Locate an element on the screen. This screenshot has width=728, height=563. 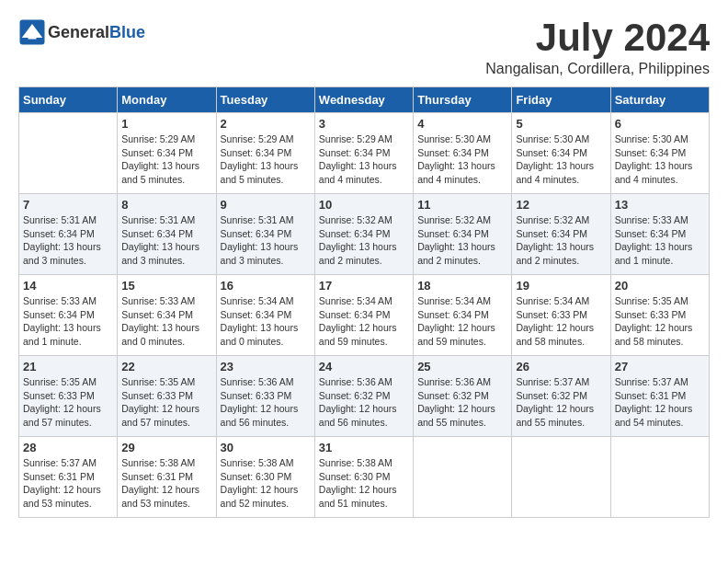
sunrise-text: Sunrise: 5:35 AM is located at coordinates (652, 301).